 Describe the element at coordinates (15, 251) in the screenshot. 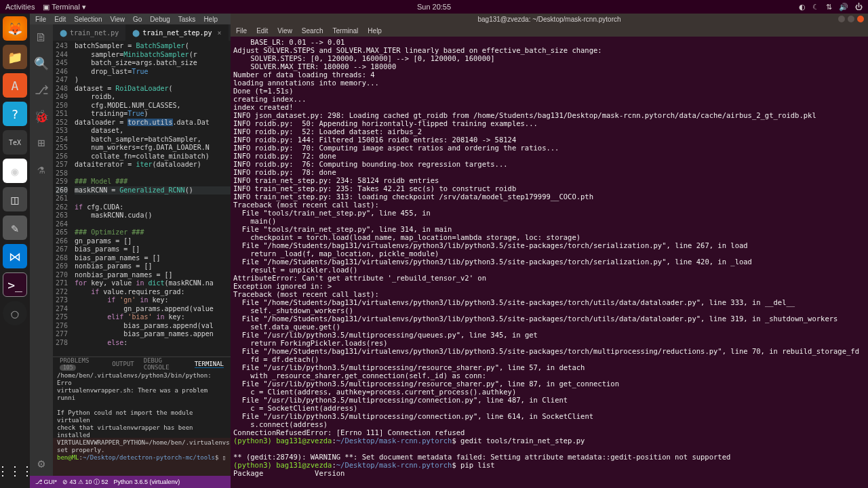

I see `ubuntu-dock: 🦊 📁 A ? TeX ◉ ◫ ✎ ⋈ >_ ◯ ⋮⋮⋮` at that location.